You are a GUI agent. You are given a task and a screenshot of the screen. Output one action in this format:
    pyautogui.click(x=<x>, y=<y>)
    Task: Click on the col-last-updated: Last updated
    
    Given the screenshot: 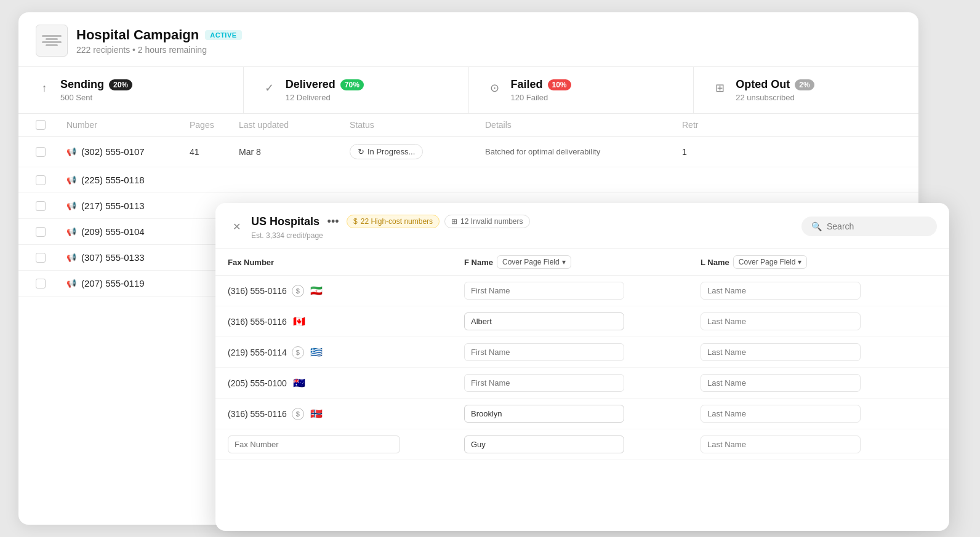 What is the action you would take?
    pyautogui.click(x=294, y=125)
    